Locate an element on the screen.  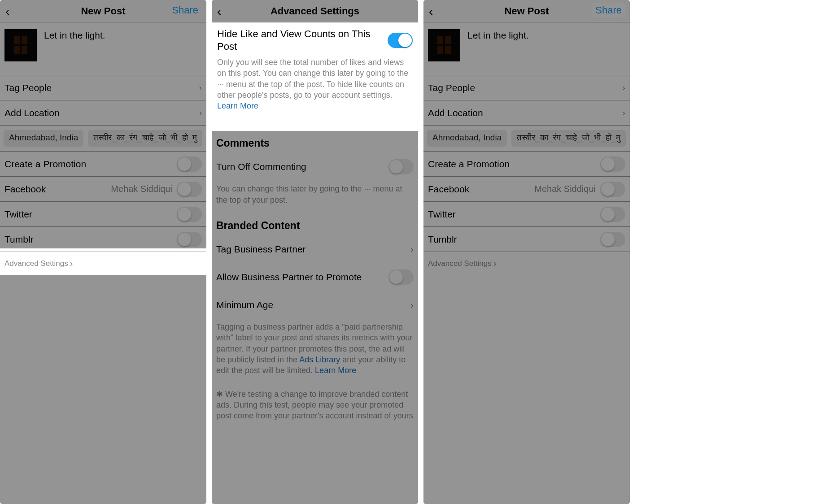
hide-counts-toggle is located at coordinates (400, 40).